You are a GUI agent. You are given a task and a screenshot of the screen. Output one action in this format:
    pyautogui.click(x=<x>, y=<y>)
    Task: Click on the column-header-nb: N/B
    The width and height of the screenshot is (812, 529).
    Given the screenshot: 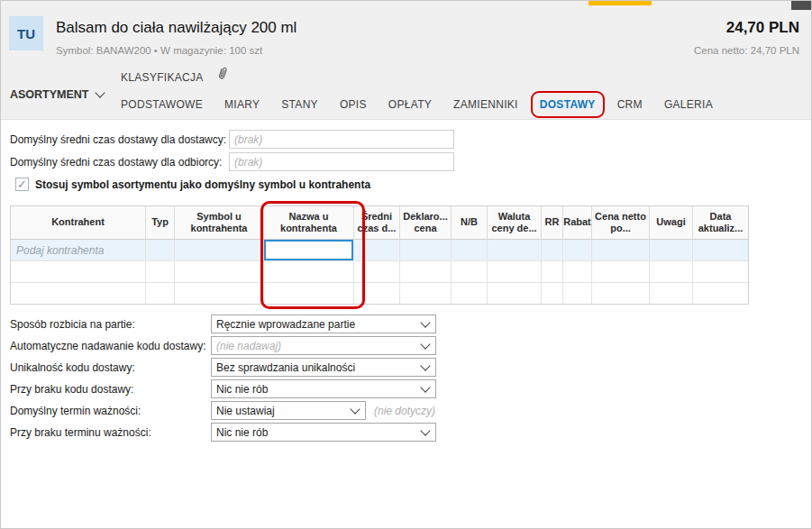 What is the action you would take?
    pyautogui.click(x=470, y=223)
    